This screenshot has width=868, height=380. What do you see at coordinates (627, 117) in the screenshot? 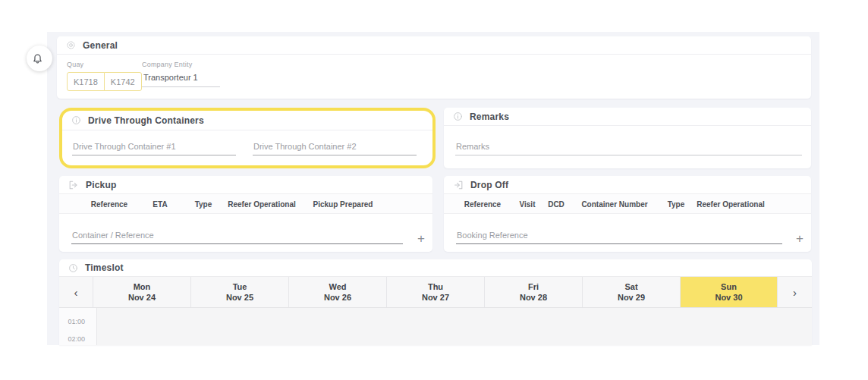
I see `remarks-header: Remarks` at bounding box center [627, 117].